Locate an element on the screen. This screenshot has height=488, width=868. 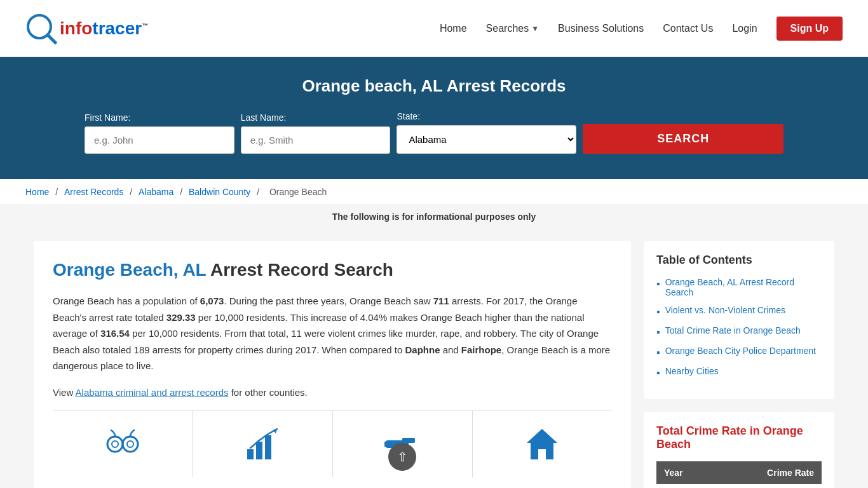
last-name-label: Last Name: is located at coordinates (316, 118).